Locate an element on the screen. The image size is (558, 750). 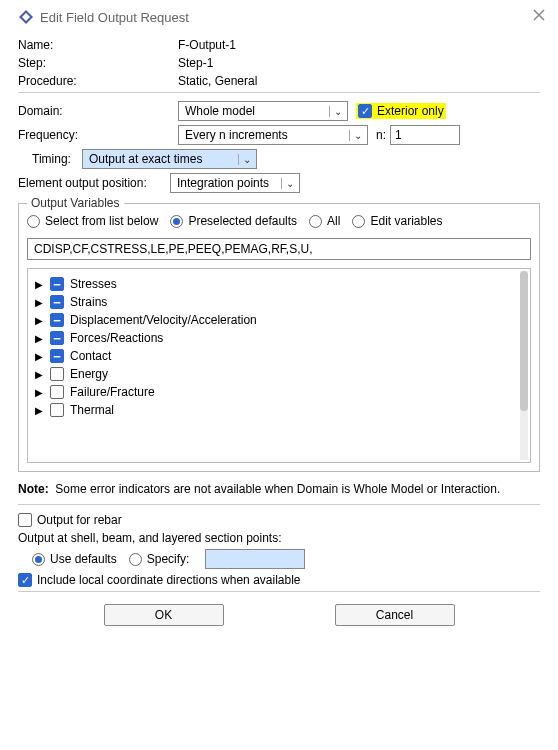
timing-select: Output at exact times ⌄ is located at coordinates (170, 159).